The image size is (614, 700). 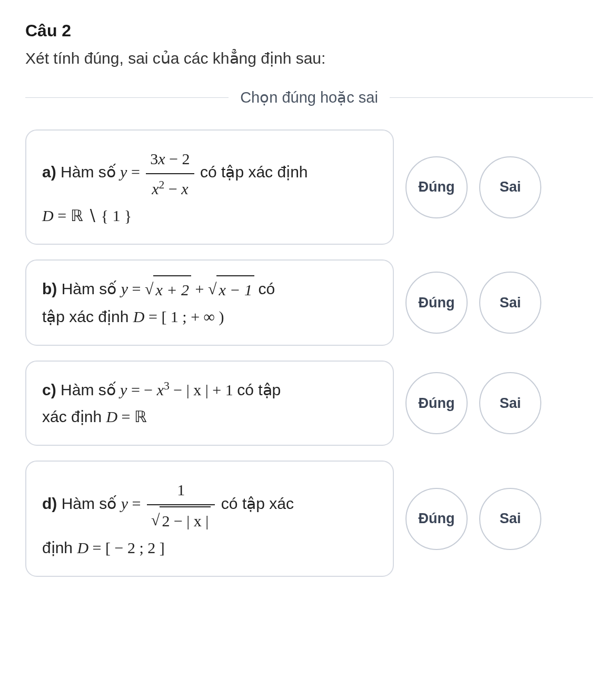 What do you see at coordinates (258, 503) in the screenshot?
I see `text-suffix-d: có tập xác` at bounding box center [258, 503].